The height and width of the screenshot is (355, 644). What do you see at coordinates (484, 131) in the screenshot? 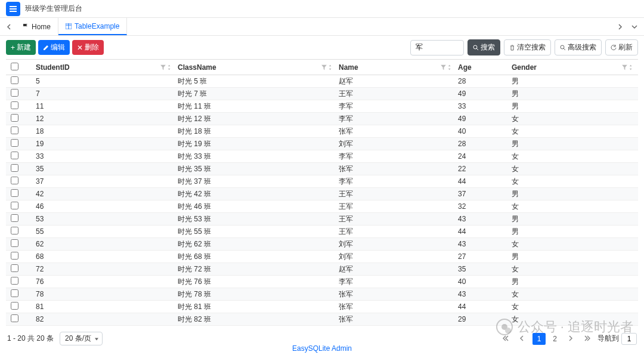
I see `cell-age: 40` at bounding box center [484, 131].